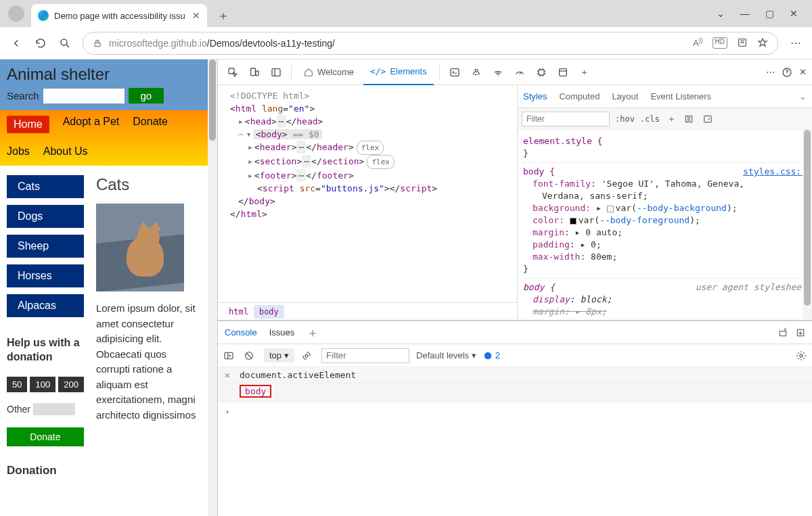 The height and width of the screenshot is (516, 812). Describe the element at coordinates (541, 72) in the screenshot. I see `memory-tab-icon` at that location.